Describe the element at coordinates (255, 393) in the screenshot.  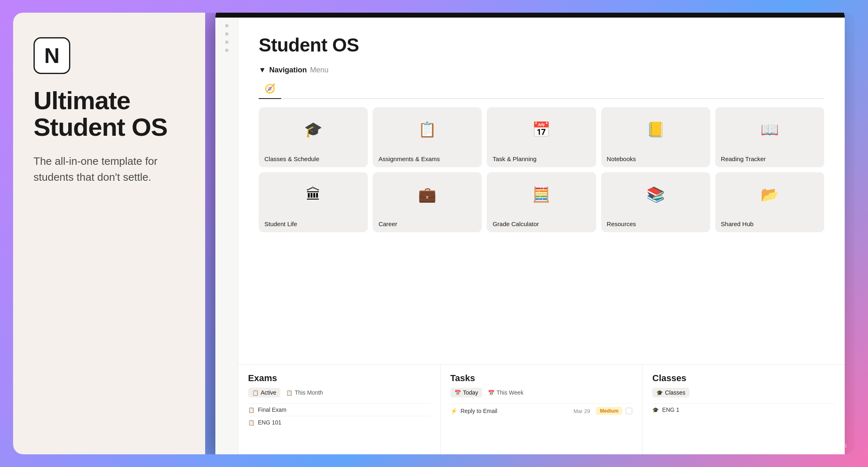
I see `exams-active-icon: 📋` at that location.